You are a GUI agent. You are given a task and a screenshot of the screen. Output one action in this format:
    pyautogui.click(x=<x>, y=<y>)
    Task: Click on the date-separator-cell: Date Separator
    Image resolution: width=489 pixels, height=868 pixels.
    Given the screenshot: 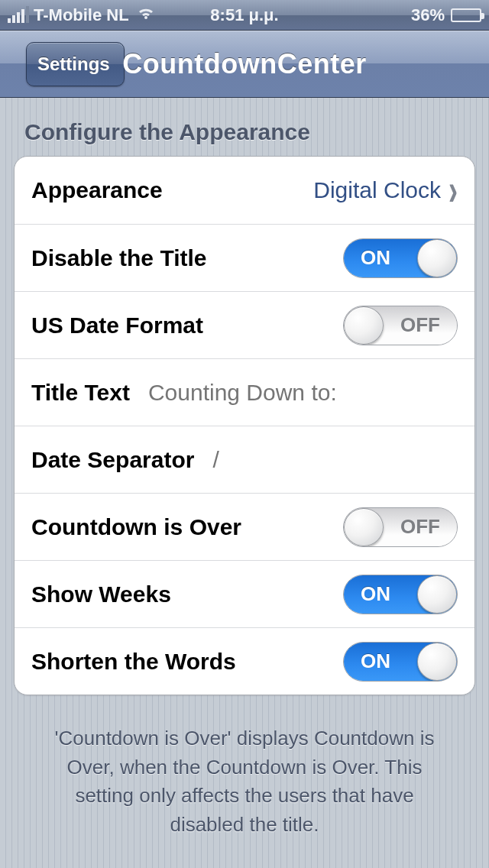 What is the action you would take?
    pyautogui.click(x=244, y=459)
    